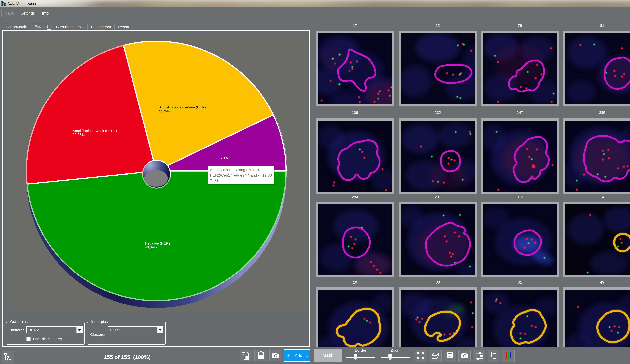 The width and height of the screenshot is (630, 364). What do you see at coordinates (244, 354) in the screenshot?
I see `svg-text: X` at bounding box center [244, 354].